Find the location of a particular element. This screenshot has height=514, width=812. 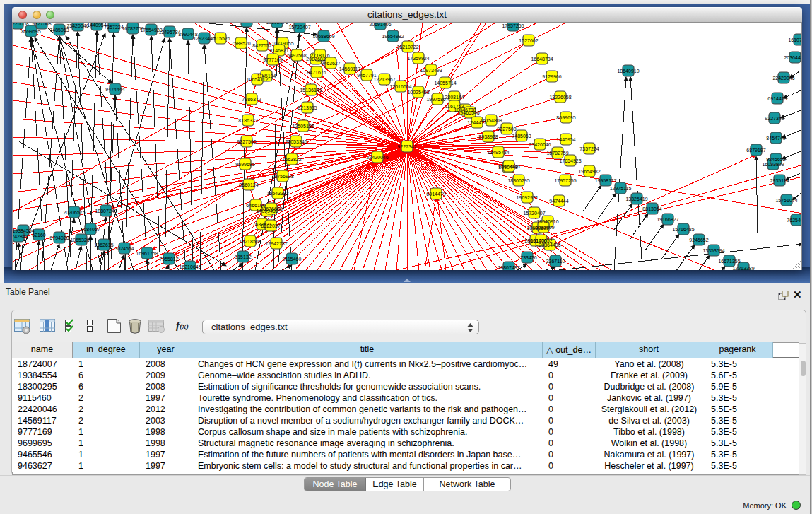

svg-text: 18807249 is located at coordinates (106, 211).